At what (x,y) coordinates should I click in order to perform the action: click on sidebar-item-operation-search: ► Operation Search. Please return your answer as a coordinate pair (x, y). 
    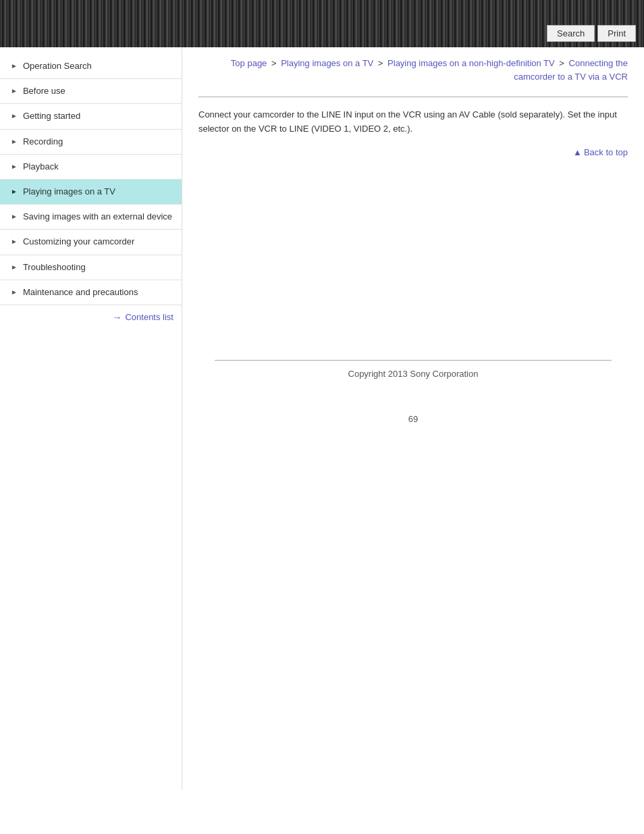
    Looking at the image, I should click on (90, 66).